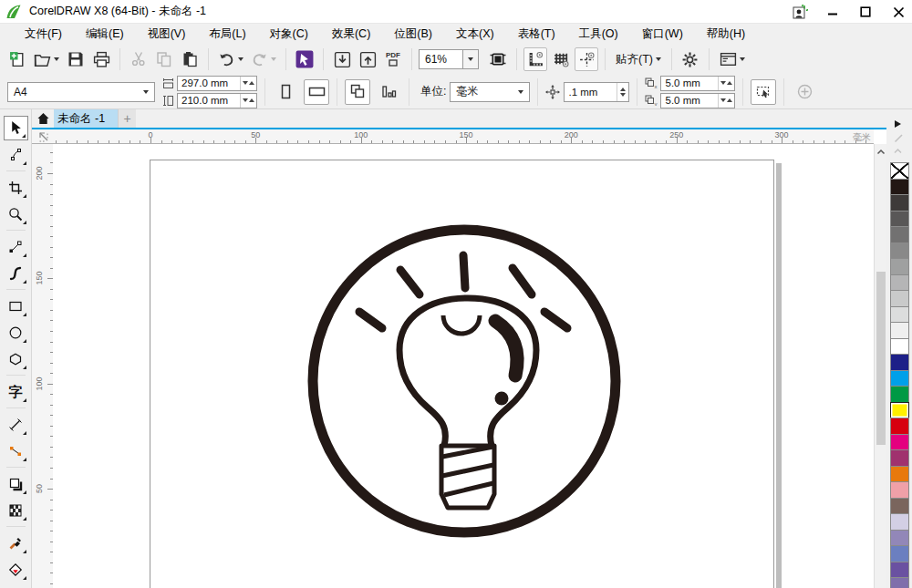 The image size is (912, 588). I want to click on options-gear-icon, so click(690, 59).